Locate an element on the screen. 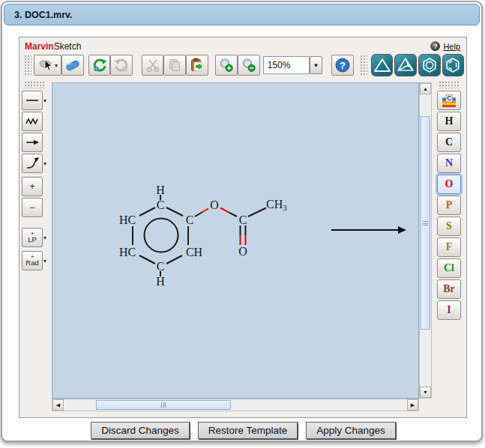 Image resolution: width=485 pixels, height=448 pixels. scroll-right-button: ▶ is located at coordinates (412, 405).